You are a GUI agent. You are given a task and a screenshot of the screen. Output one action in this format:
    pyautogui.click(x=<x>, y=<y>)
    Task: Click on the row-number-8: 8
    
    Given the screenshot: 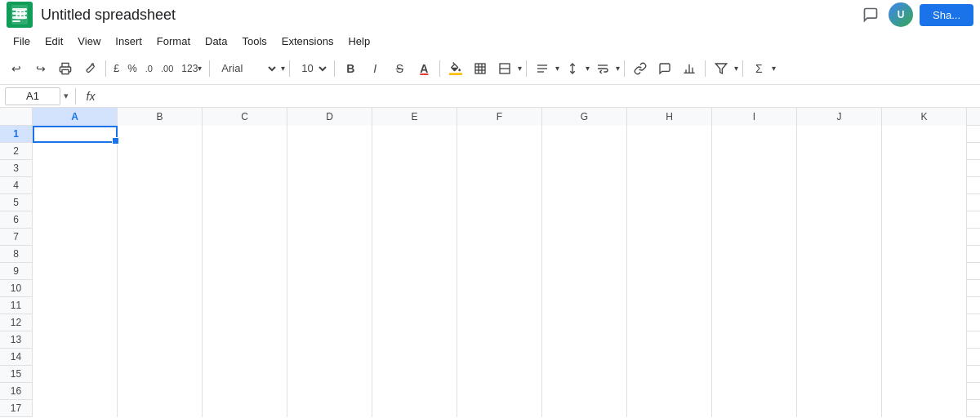 What is the action you would take?
    pyautogui.click(x=16, y=254)
    